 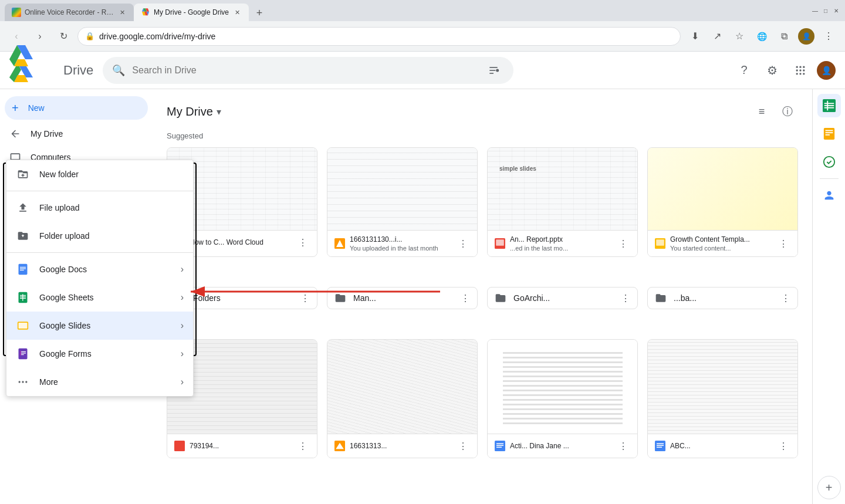 What do you see at coordinates (100, 174) in the screenshot?
I see `menu-item-new-folder: New folder` at bounding box center [100, 174].